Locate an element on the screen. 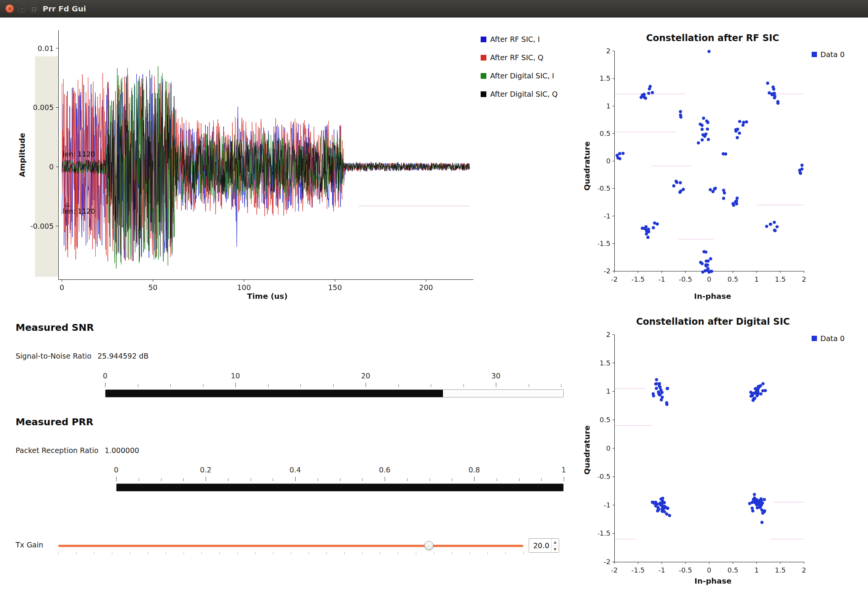 The height and width of the screenshot is (603, 868). scale-label: 0.2 is located at coordinates (206, 470).